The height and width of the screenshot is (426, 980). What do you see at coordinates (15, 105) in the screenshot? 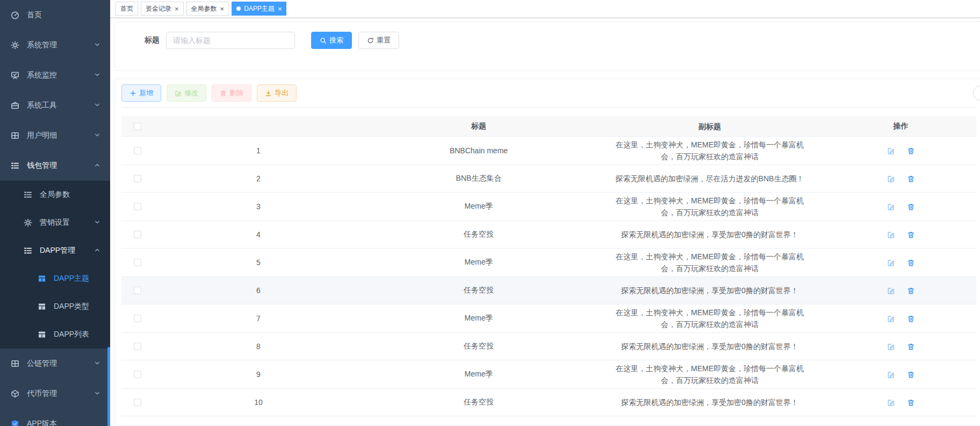
I see `toolbox-icon` at bounding box center [15, 105].